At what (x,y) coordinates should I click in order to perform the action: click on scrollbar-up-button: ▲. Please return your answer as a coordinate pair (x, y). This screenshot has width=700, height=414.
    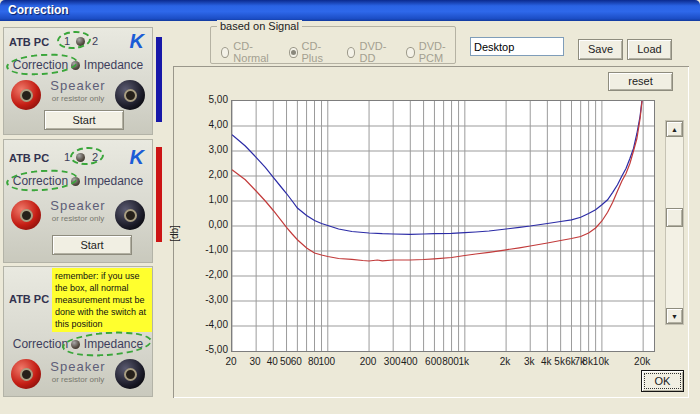
    Looking at the image, I should click on (674, 129).